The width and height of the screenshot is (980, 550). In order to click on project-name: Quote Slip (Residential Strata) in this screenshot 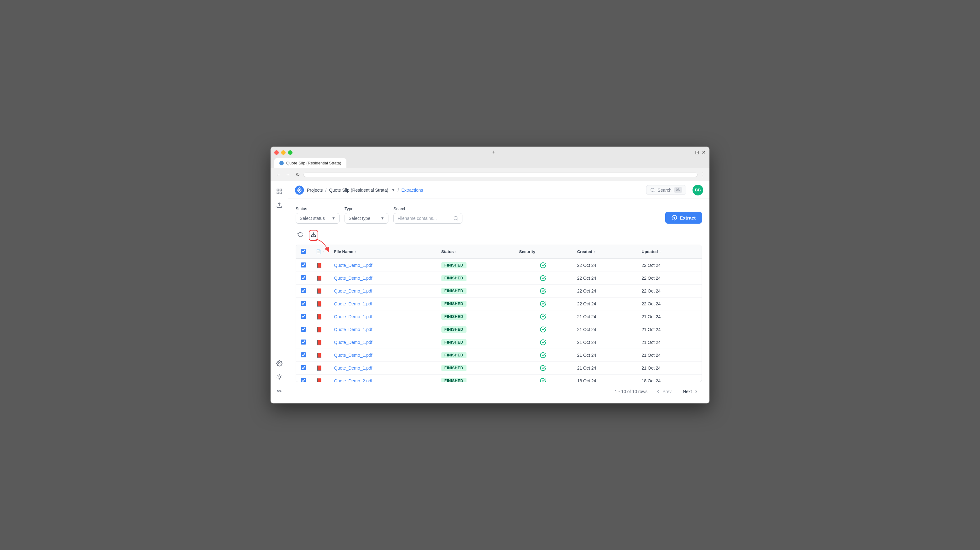, I will do `click(358, 190)`.